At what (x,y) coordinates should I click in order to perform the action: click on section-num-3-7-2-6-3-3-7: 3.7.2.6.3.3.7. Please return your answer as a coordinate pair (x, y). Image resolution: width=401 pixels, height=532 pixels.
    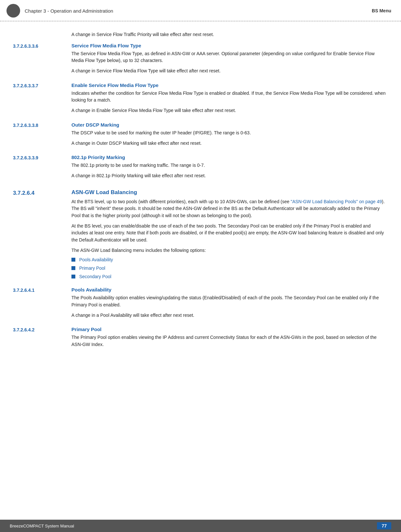
    Looking at the image, I should click on (42, 100).